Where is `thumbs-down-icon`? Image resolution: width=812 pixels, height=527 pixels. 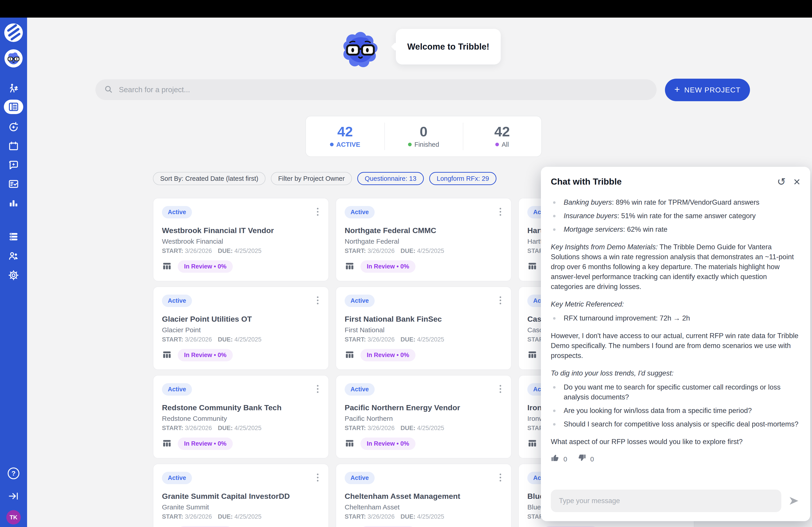
thumbs-down-icon is located at coordinates (582, 459).